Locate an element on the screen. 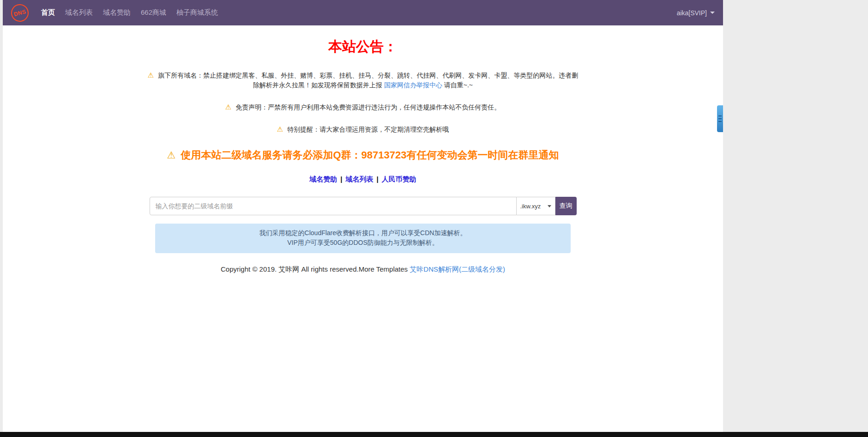  nav-item-domain-sponsor: 域名赞助 is located at coordinates (117, 13).